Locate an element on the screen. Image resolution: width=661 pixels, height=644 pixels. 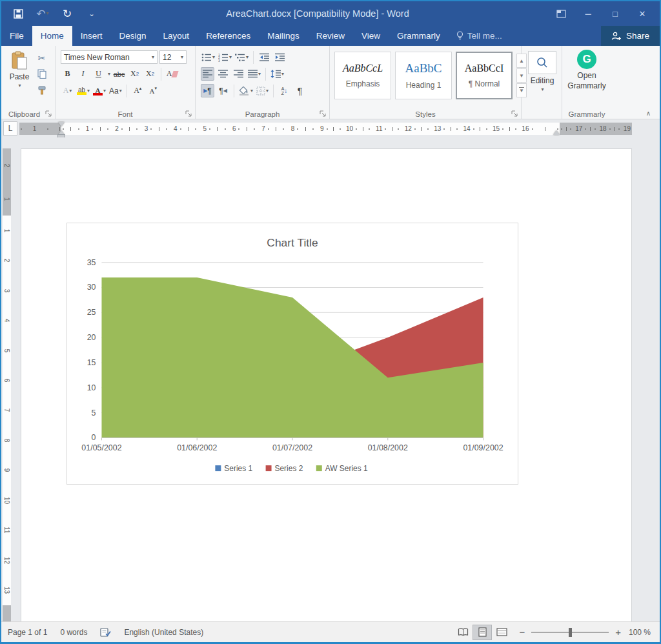
tab-design: Design is located at coordinates (133, 36).